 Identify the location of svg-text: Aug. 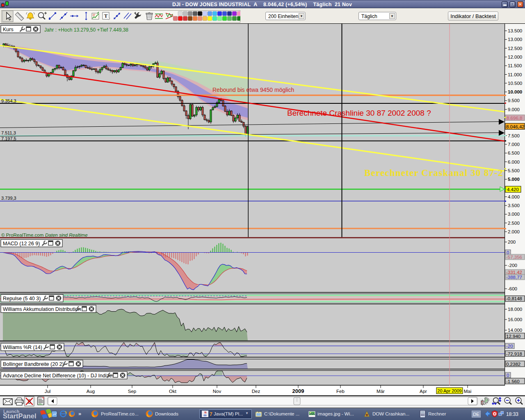
(91, 391).